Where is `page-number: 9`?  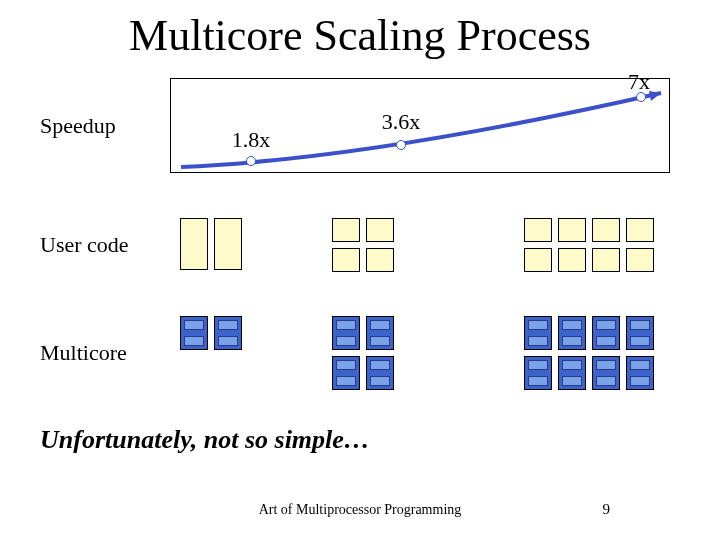 page-number: 9 is located at coordinates (607, 510).